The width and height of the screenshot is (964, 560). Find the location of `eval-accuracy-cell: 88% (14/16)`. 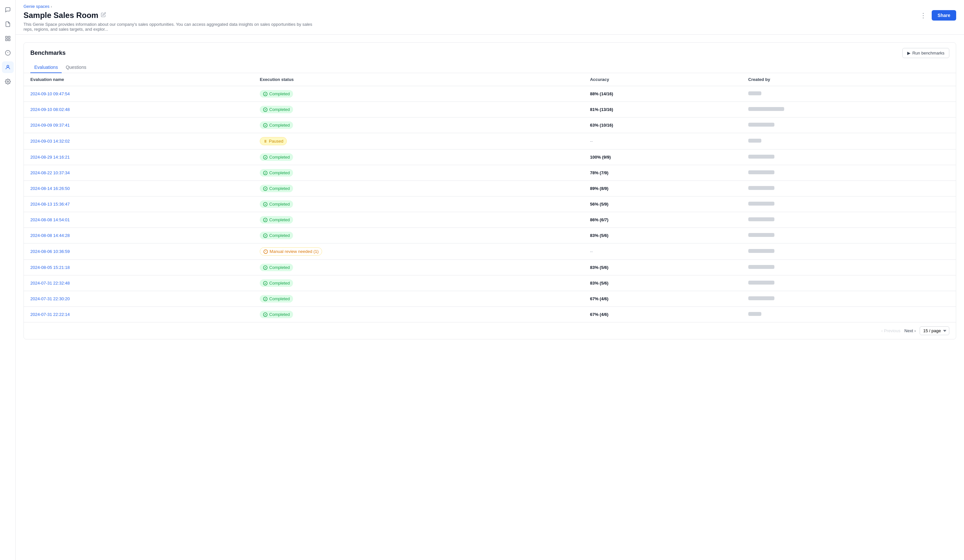

eval-accuracy-cell: 88% (14/16) is located at coordinates (663, 94).